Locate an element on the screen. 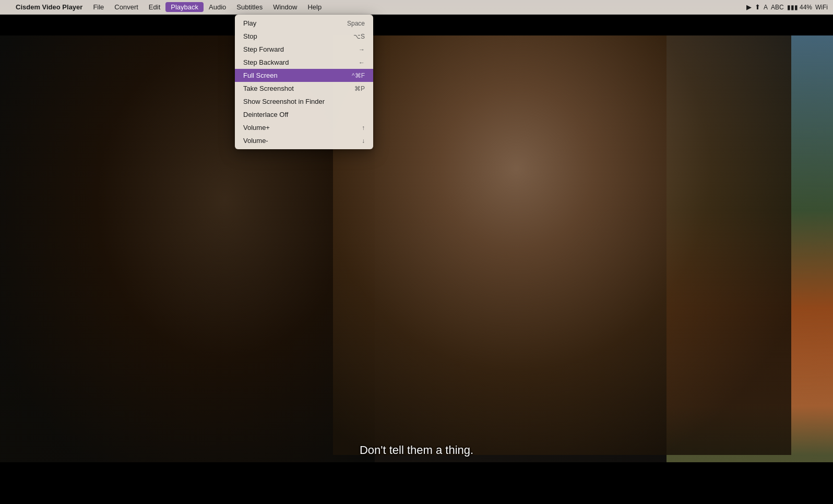 Image resolution: width=833 pixels, height=504 pixels. playback-menu-item-show-screenshot-in-finder: Show Screenshot in Finder is located at coordinates (304, 101).